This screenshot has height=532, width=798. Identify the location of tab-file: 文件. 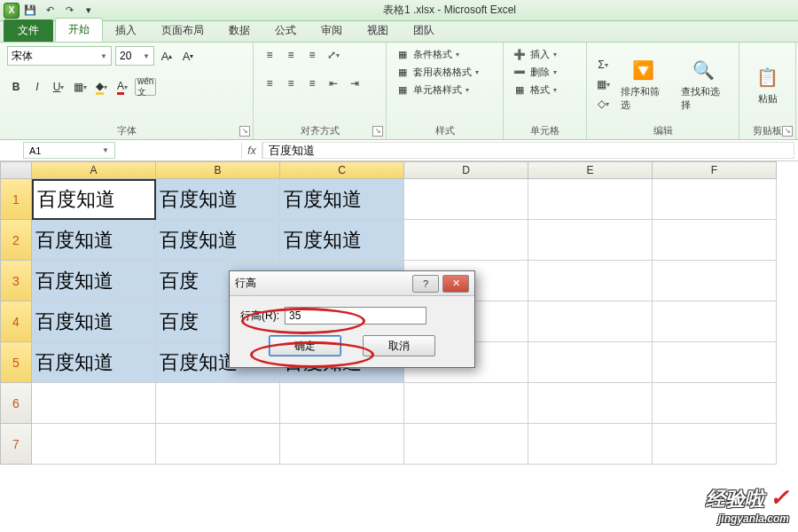
(28, 30).